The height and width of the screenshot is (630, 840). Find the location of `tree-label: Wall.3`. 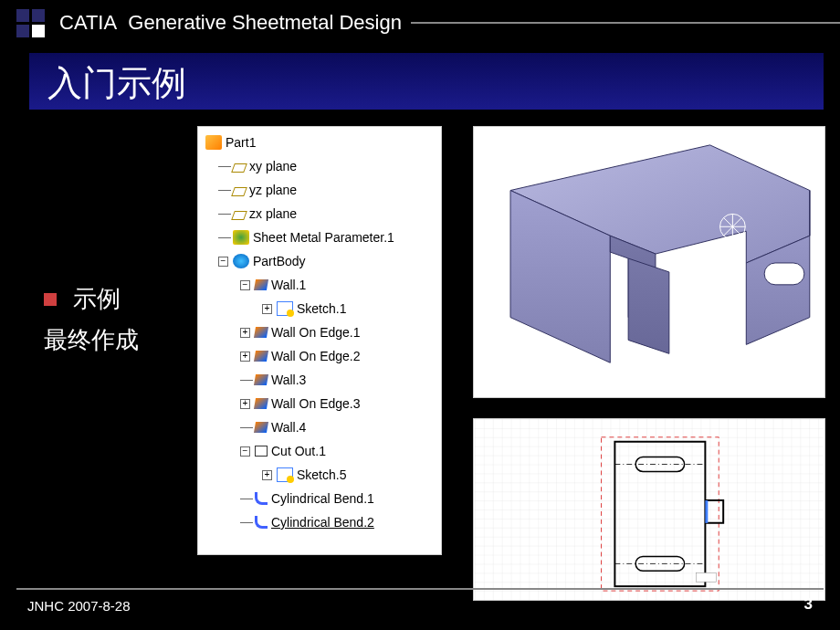

tree-label: Wall.3 is located at coordinates (289, 380).